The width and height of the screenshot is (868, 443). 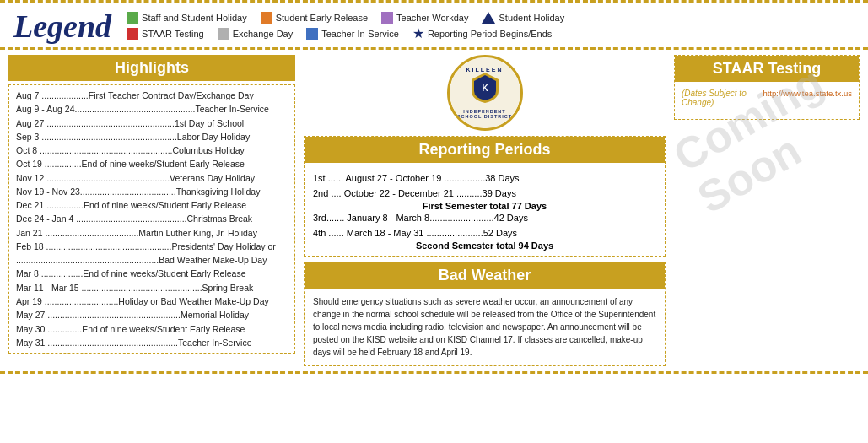 What do you see at coordinates (256, 34) in the screenshot?
I see `legend-exchange-day: Exchange Day` at bounding box center [256, 34].